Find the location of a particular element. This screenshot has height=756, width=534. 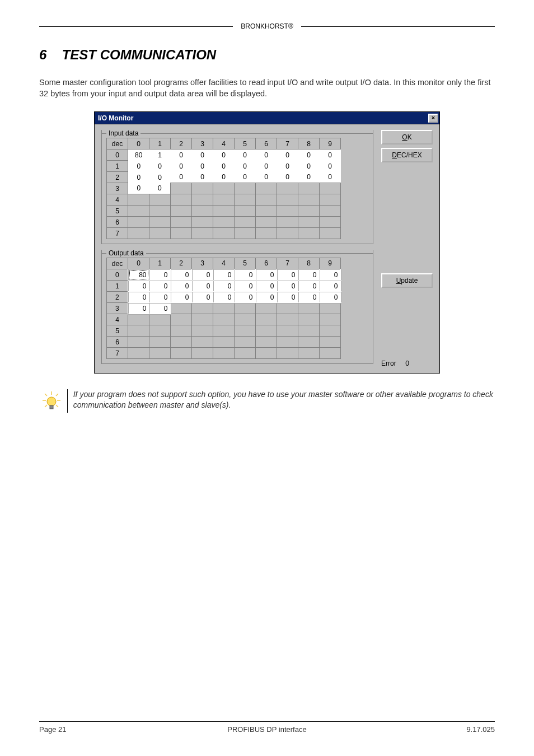

dialog-titlebar: I/O Monitor × is located at coordinates (267, 118).